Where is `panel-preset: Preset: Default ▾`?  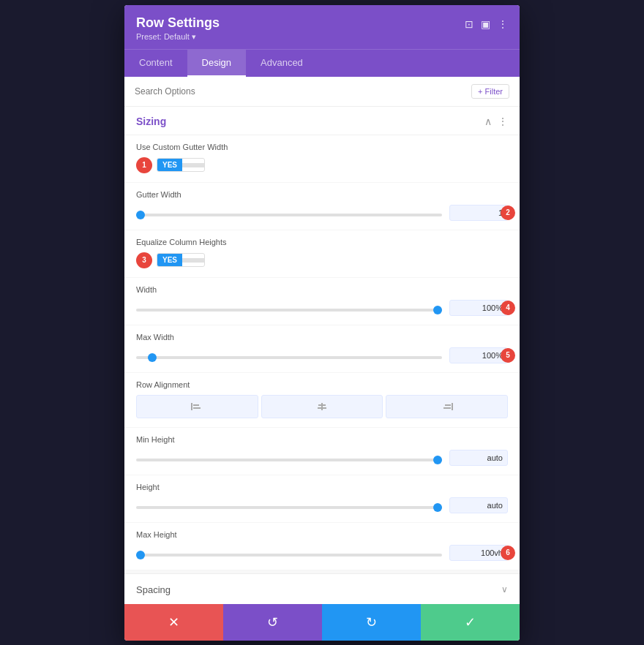
panel-preset: Preset: Default ▾ is located at coordinates (178, 37).